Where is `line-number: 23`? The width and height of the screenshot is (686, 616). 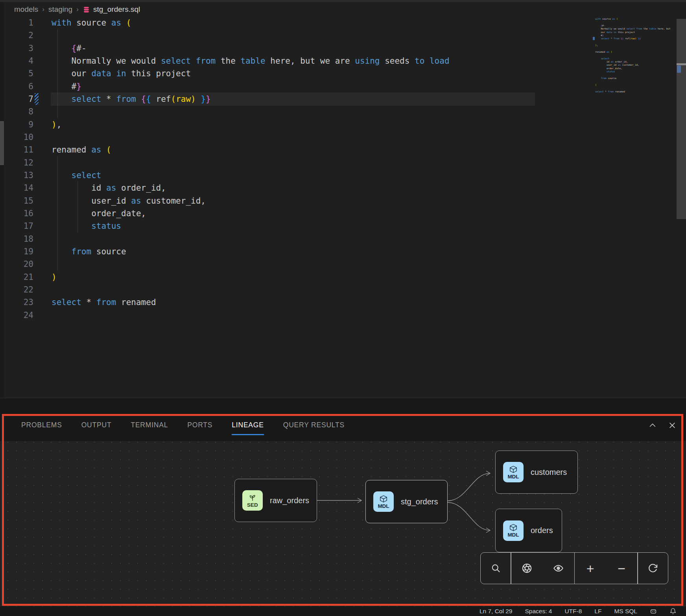
line-number: 23 is located at coordinates (17, 302).